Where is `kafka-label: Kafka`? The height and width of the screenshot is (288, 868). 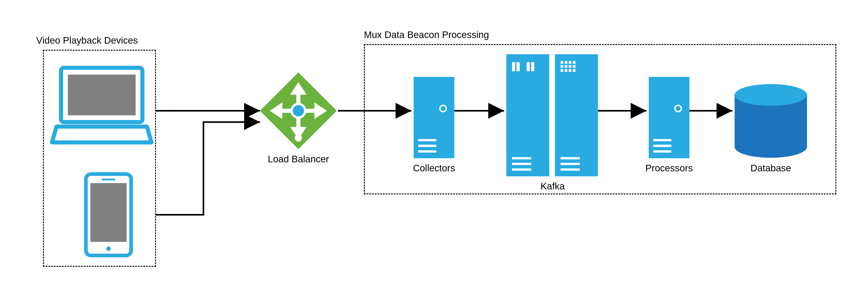 kafka-label: Kafka is located at coordinates (553, 186).